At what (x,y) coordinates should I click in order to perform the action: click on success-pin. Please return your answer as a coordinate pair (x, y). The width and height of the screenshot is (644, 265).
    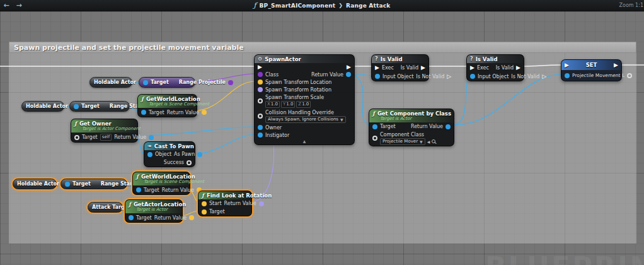
    Looking at the image, I should click on (189, 163).